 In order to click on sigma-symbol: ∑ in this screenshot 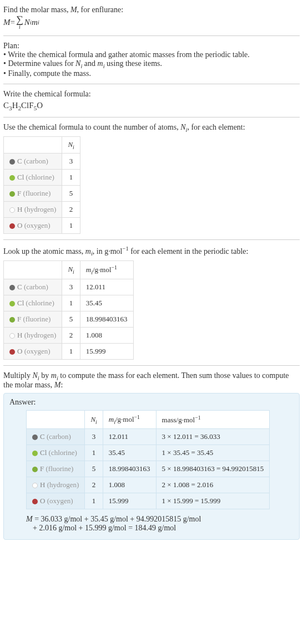, I will do `click(20, 19)`.